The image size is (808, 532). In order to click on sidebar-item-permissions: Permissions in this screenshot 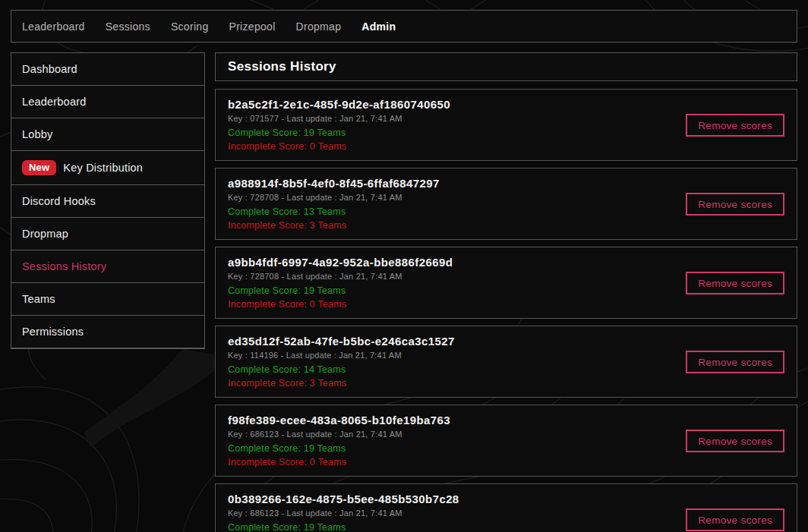, I will do `click(108, 332)`.